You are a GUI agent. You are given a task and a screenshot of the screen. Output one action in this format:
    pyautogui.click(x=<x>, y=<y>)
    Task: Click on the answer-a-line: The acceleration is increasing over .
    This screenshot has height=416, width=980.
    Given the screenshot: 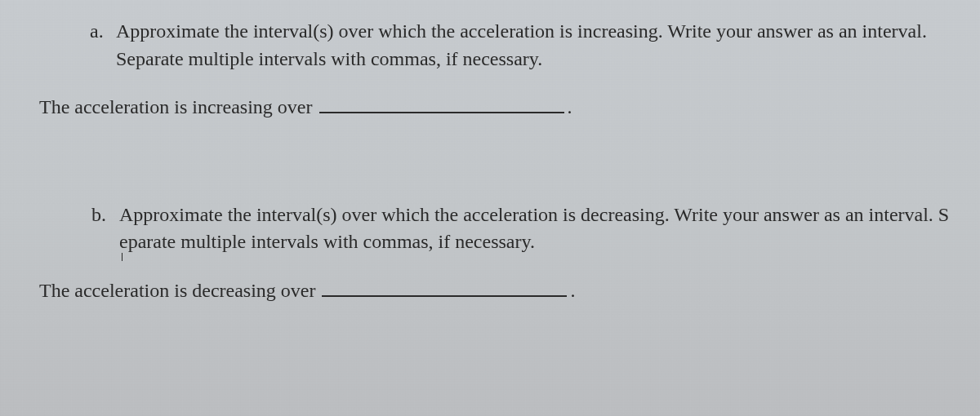 What is the action you would take?
    pyautogui.click(x=490, y=108)
    